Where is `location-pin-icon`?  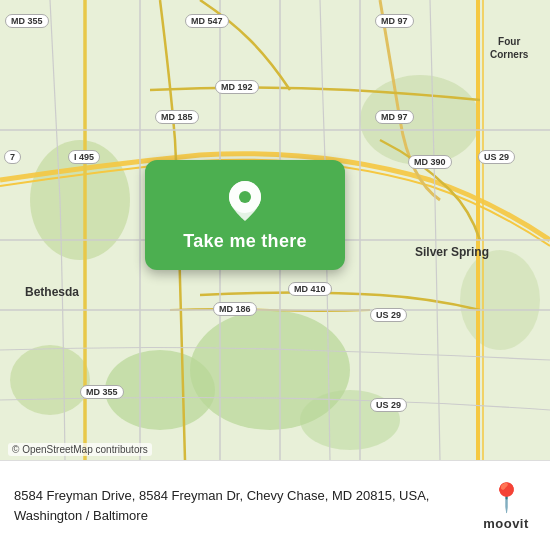
location-pin-icon is located at coordinates (245, 201).